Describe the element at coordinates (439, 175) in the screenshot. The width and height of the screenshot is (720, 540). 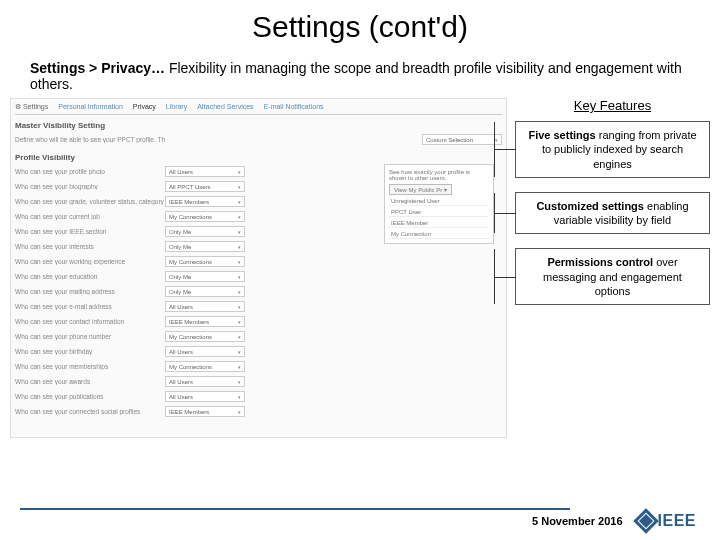
I see `preview-text: See how exactly your profile is shown to…` at that location.